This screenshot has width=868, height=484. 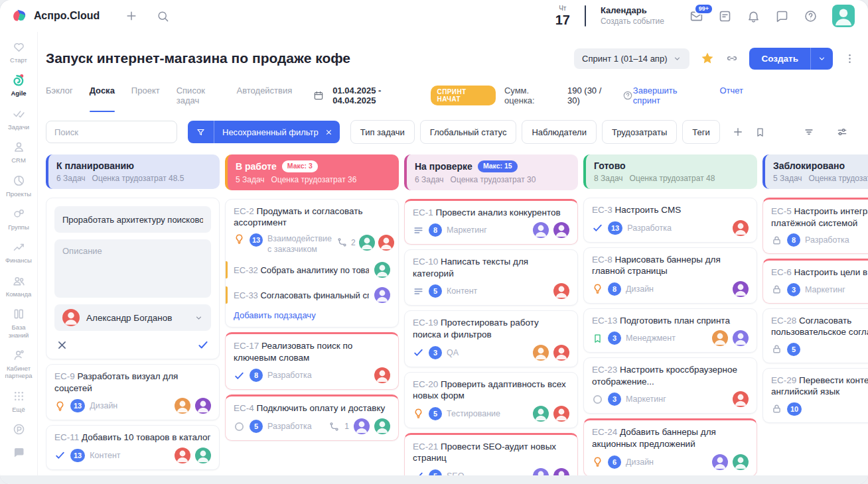 I want to click on copy-link-icon, so click(x=732, y=58).